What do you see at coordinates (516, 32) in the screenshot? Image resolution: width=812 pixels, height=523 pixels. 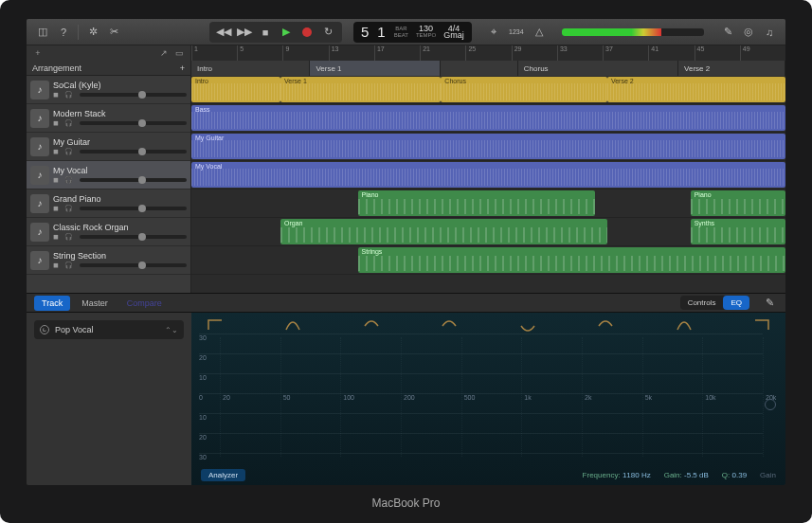 I see `count-in-icon: 1234` at bounding box center [516, 32].